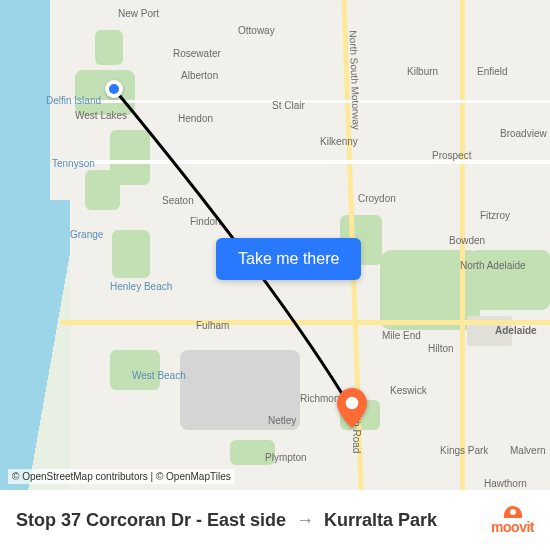 The width and height of the screenshot is (550, 550). Describe the element at coordinates (408, 390) in the screenshot. I see `map-label: Keswick` at that location.